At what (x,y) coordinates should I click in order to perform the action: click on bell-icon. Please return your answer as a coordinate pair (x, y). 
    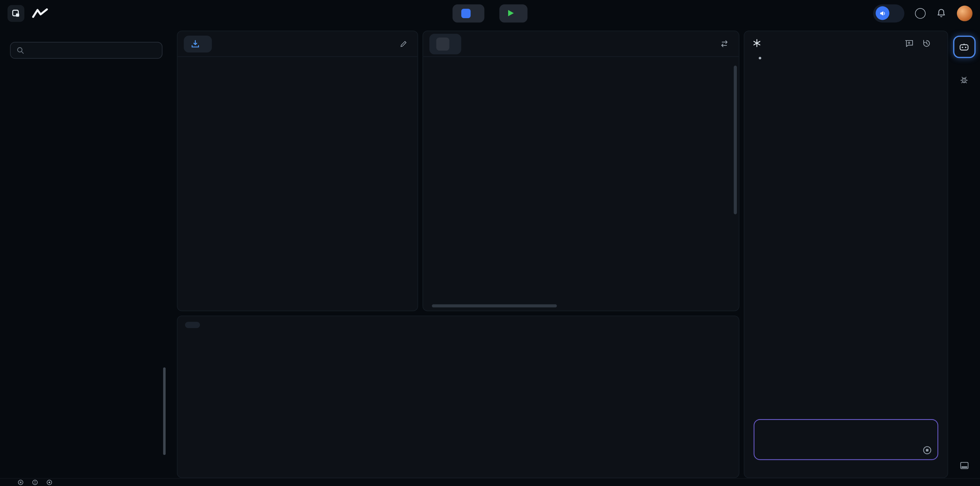
    Looking at the image, I should click on (941, 13).